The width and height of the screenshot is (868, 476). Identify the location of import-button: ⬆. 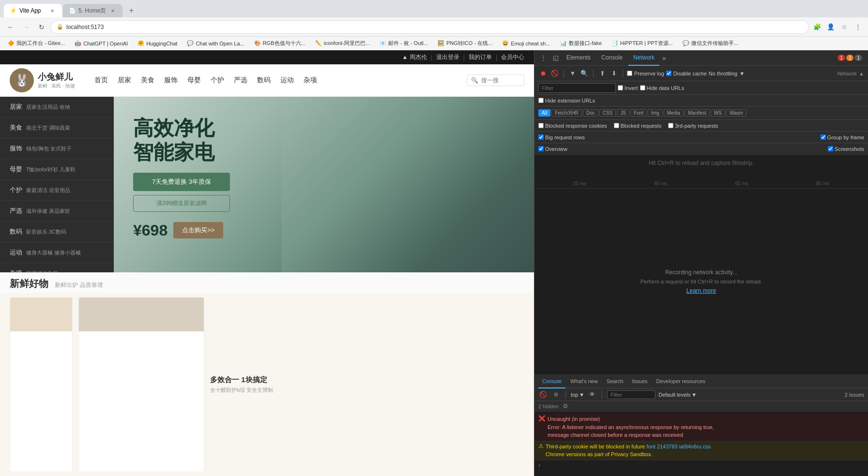
(602, 74).